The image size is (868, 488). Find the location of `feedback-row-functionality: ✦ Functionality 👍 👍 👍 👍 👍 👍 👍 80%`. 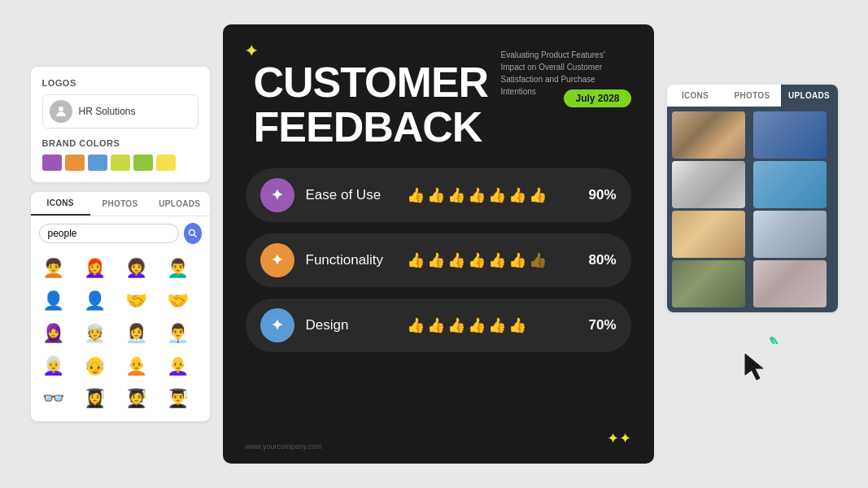

feedback-row-functionality: ✦ Functionality 👍 👍 👍 👍 👍 👍 👍 80% is located at coordinates (438, 260).